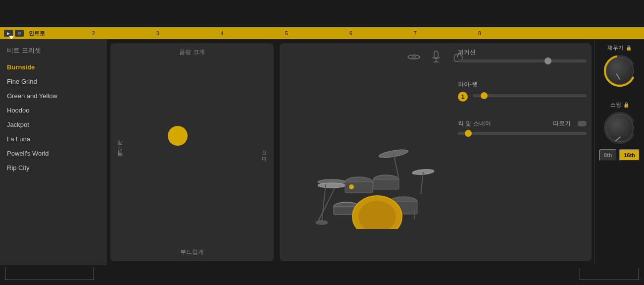  I want to click on hihat-slider, so click(530, 96).